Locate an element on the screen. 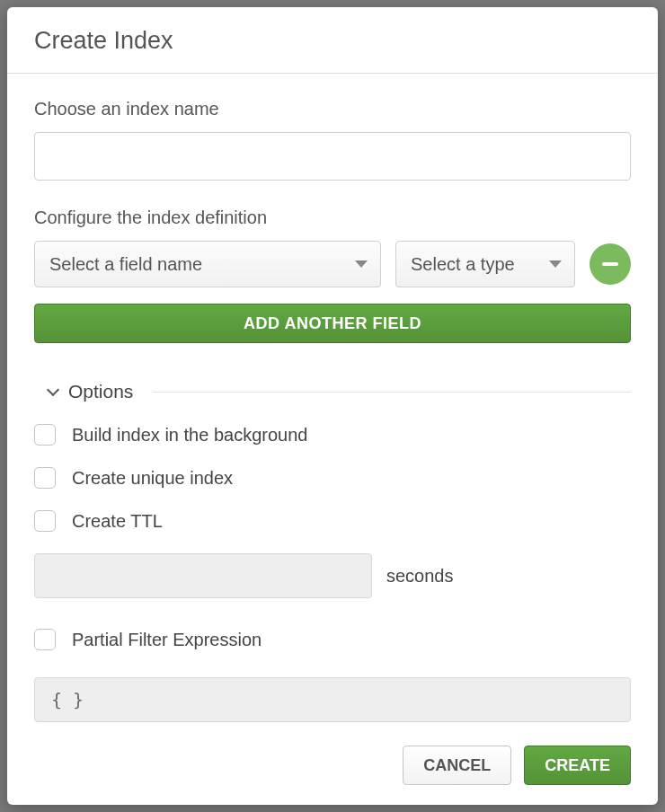 Image resolution: width=665 pixels, height=812 pixels. modal-header: Create Index is located at coordinates (332, 40).